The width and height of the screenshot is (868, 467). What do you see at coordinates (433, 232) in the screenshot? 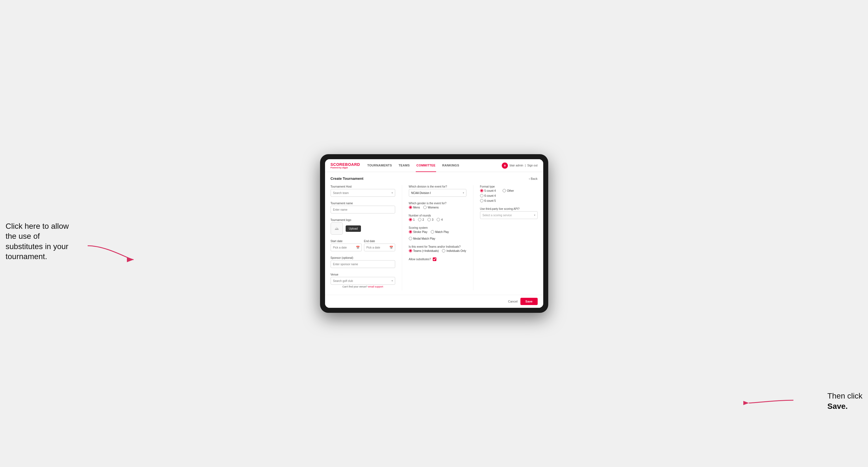
I see `scoring-match-radio` at bounding box center [433, 232].